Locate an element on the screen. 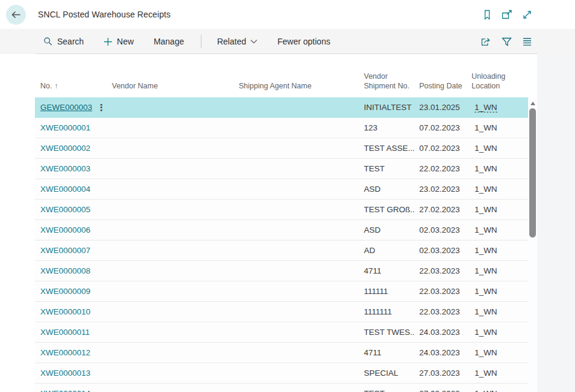 The image size is (575, 392). vendor-shipment-no-cell: 111111 is located at coordinates (387, 291).